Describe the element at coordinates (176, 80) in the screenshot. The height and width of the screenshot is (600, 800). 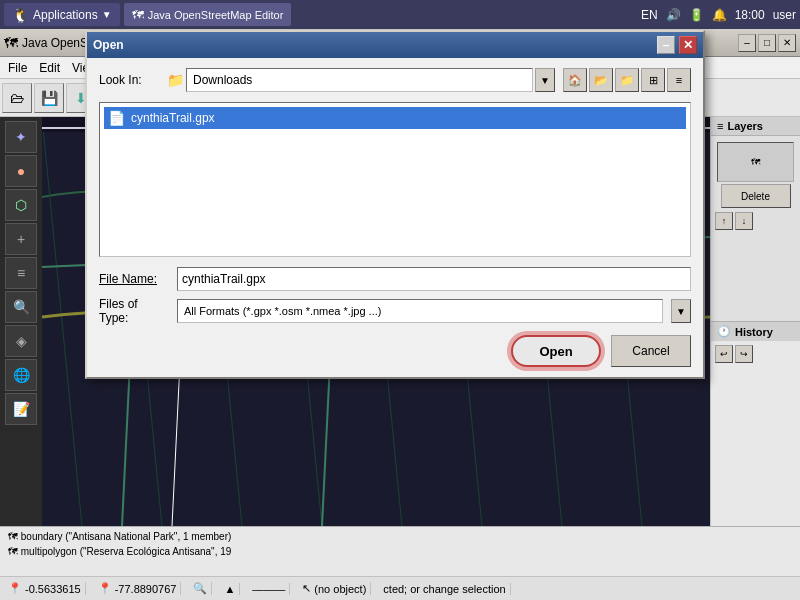
I see `folder-icon: 📁` at that location.